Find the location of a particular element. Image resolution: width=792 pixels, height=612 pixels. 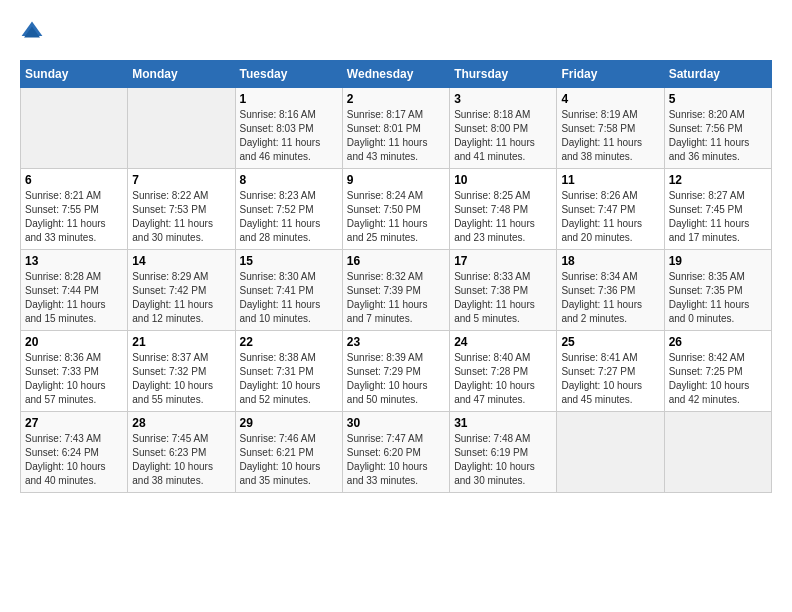

day-number: 14 is located at coordinates (181, 261).